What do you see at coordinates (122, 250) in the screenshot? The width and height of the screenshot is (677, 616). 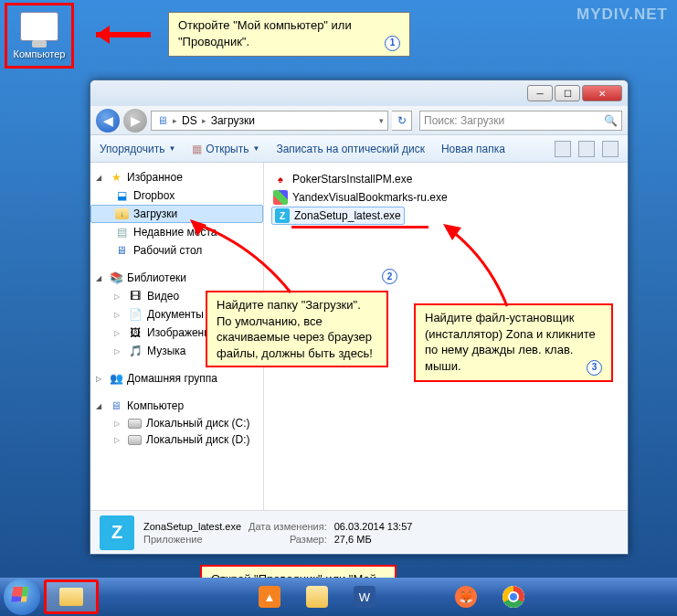 I see `desktop-icon: 🖥` at bounding box center [122, 250].